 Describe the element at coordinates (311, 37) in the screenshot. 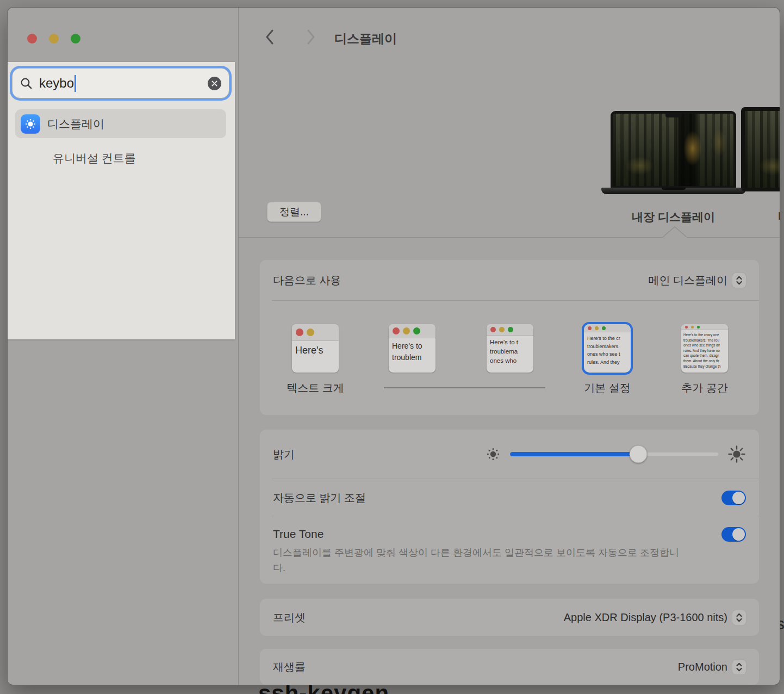

I see `forward-button` at that location.